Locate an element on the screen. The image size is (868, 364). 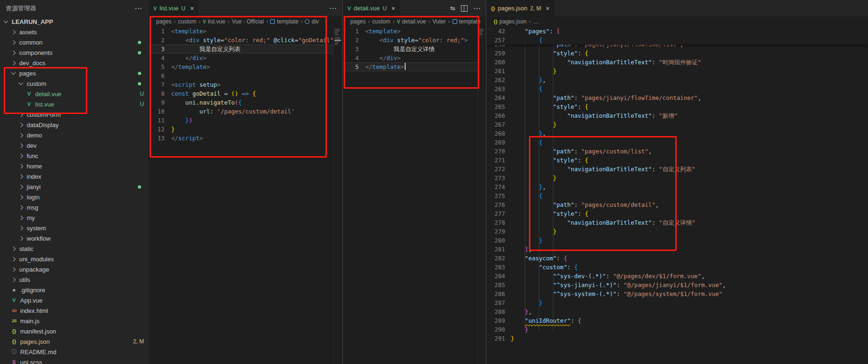
open-changes-icon: ⇆ is located at coordinates (453, 8).